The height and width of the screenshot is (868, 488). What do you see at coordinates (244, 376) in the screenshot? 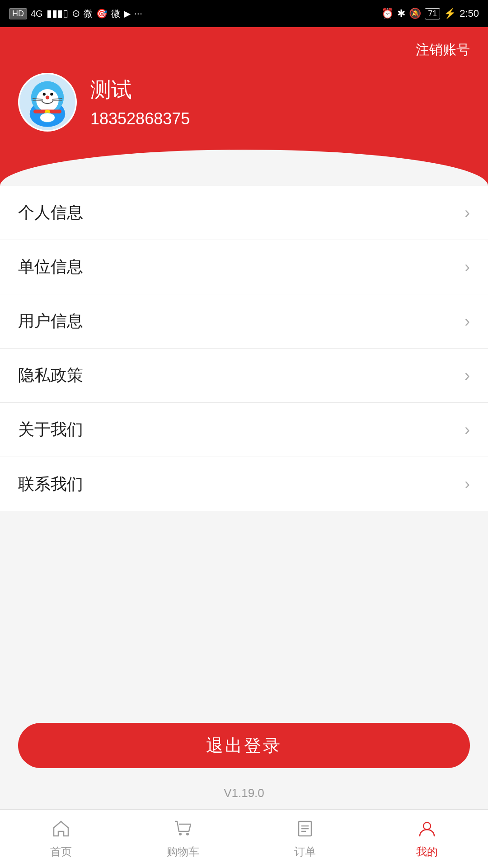
I see `menu-item-privacy-policy: 隐私政策 ›` at bounding box center [244, 376].